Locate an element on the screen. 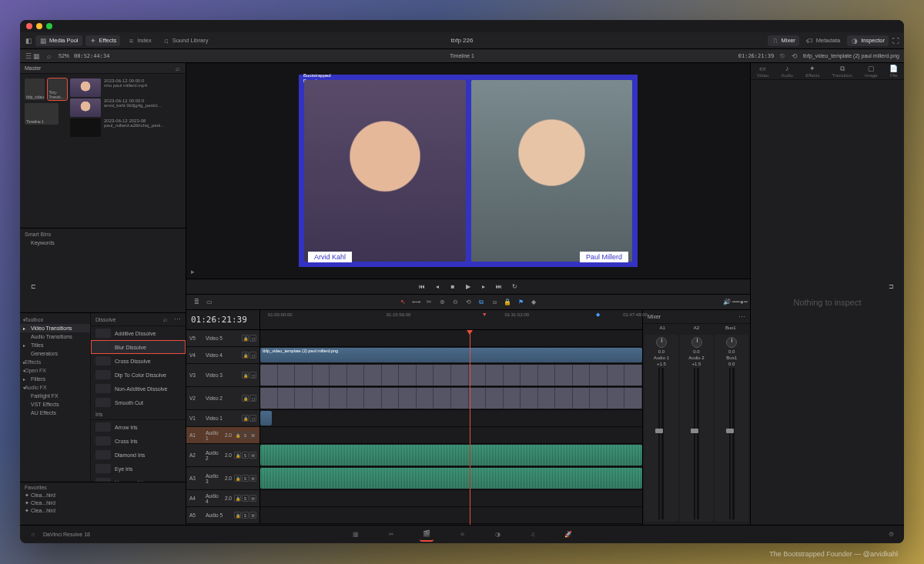  trim-tool-icon: ⟷ is located at coordinates (416, 302).